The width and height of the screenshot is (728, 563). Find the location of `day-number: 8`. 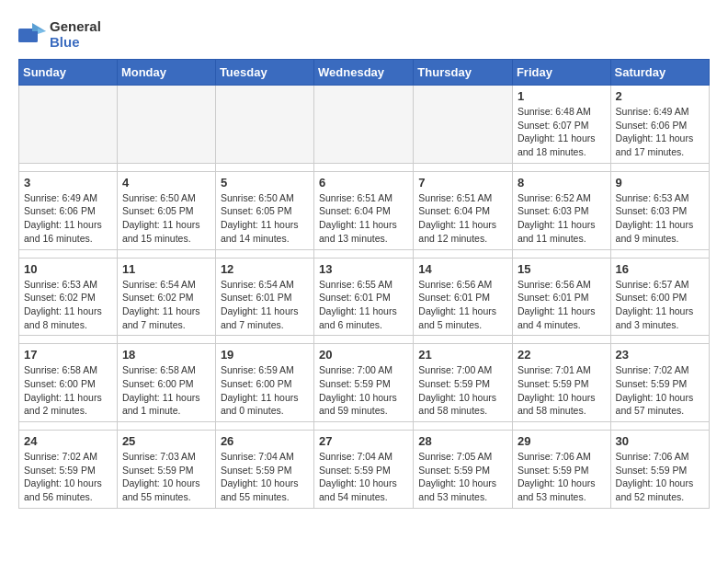

day-number: 8 is located at coordinates (562, 182).